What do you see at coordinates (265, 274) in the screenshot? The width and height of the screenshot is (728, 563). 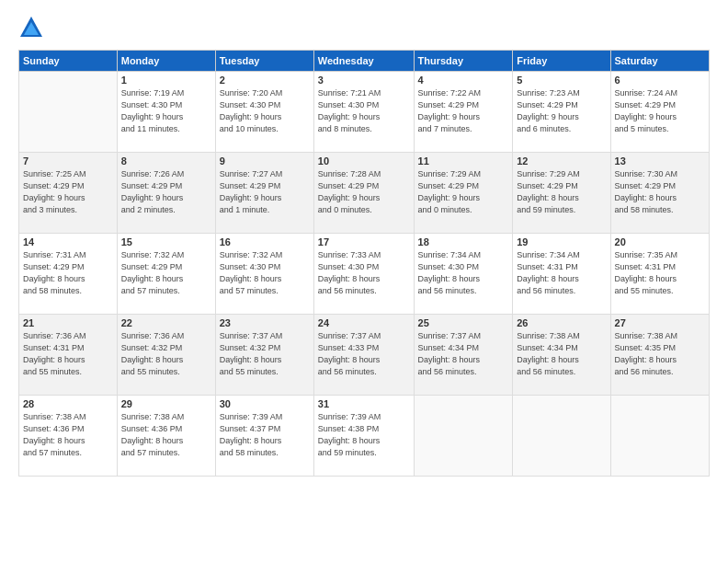 I see `calendar-cell: 16Sunrise: 7:32 AMSunset: 4:30 PMDayligh…` at bounding box center [265, 274].